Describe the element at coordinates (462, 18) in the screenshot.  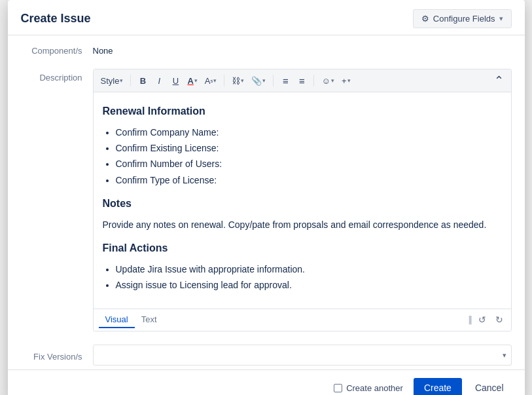
I see `configure-fields-button: ⚙ Configure Fields ▾` at that location.